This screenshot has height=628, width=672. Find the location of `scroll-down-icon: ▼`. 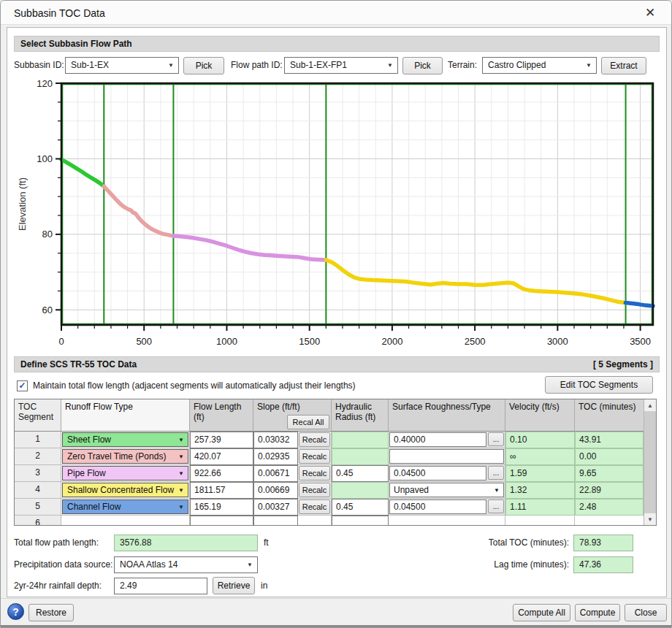

scroll-down-icon: ▼ is located at coordinates (650, 518).